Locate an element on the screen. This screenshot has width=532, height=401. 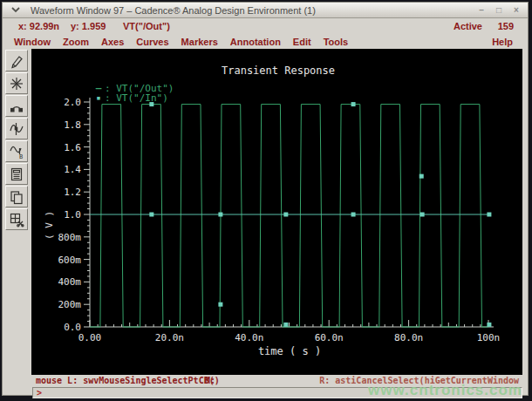
cursor-x-readout: x: 92.99n is located at coordinates (38, 26).